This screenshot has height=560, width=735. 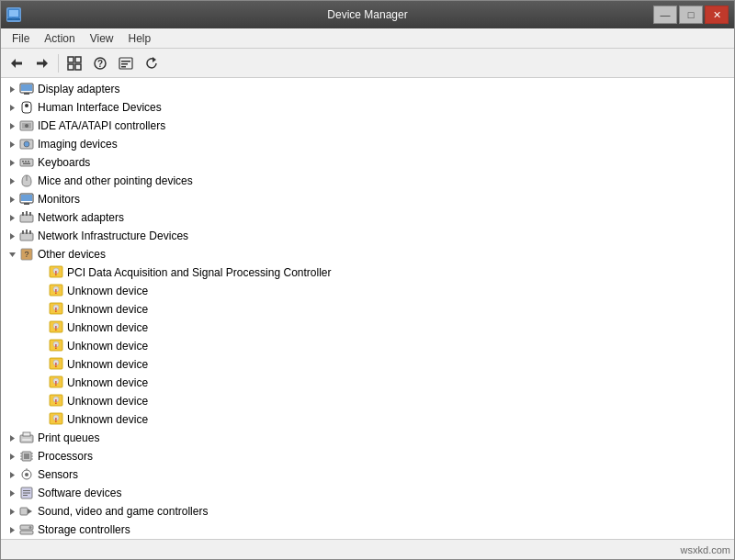 I want to click on unknown-3-icon: !, so click(x=56, y=328).